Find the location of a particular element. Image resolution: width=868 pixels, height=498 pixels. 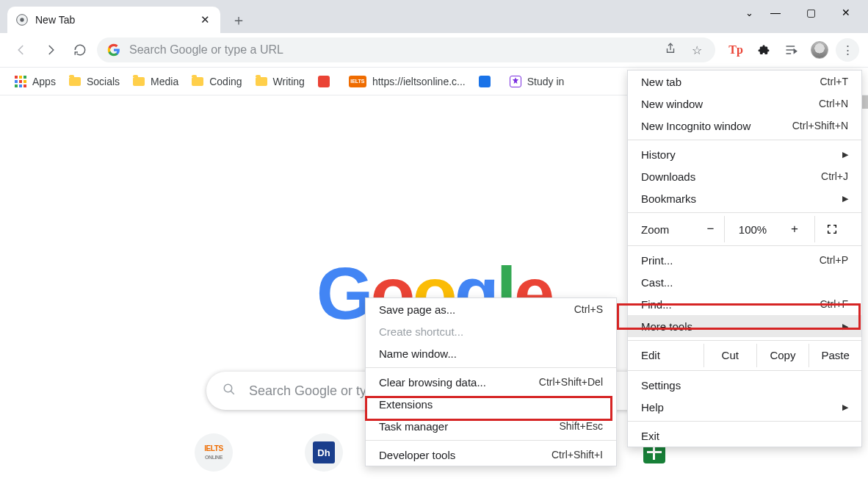

shortcut-tile: IELTSONLINE is located at coordinates (214, 452).